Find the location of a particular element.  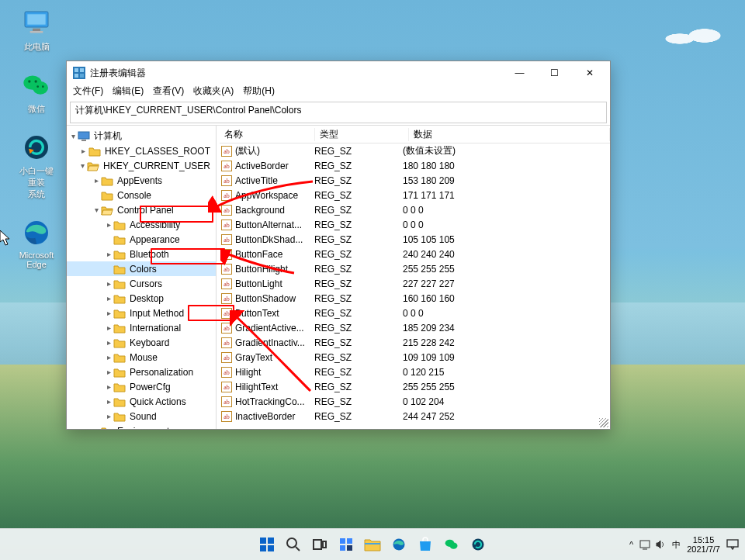

svg-text: ab is located at coordinates (227, 358).